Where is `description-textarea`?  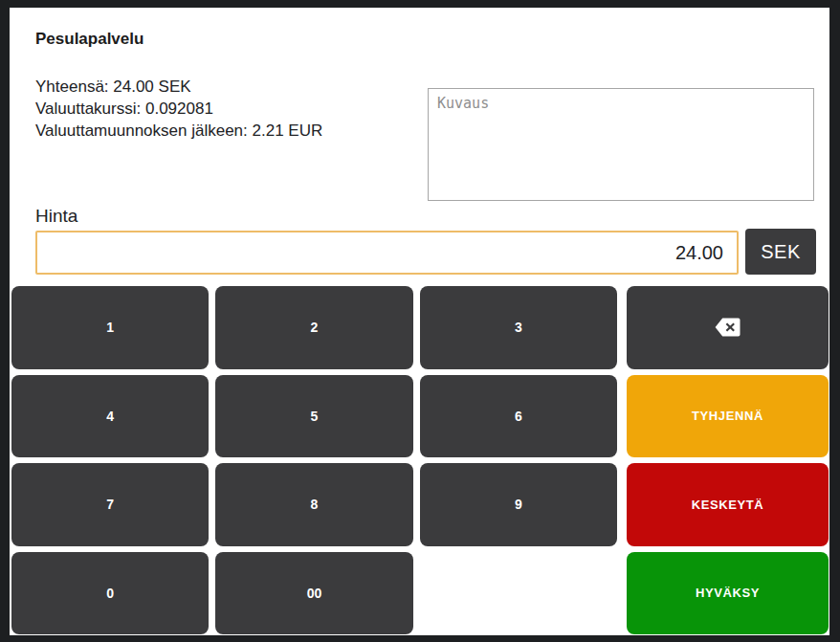 description-textarea is located at coordinates (621, 144).